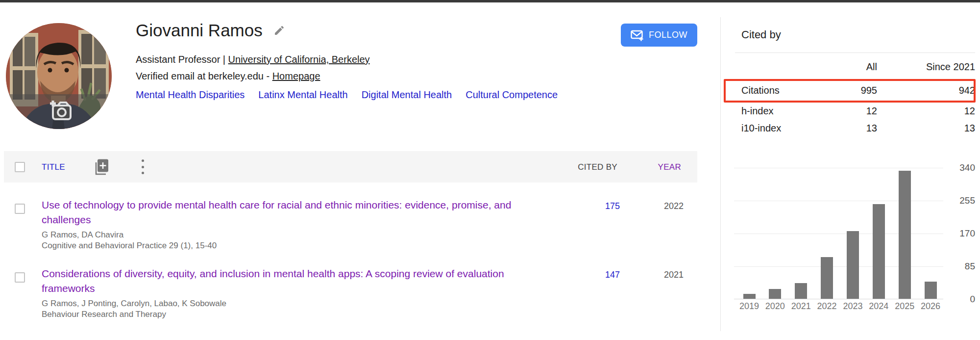 The image size is (980, 340). What do you see at coordinates (104, 314) in the screenshot?
I see `article-venue: Behaviour Research and Therapy` at bounding box center [104, 314].